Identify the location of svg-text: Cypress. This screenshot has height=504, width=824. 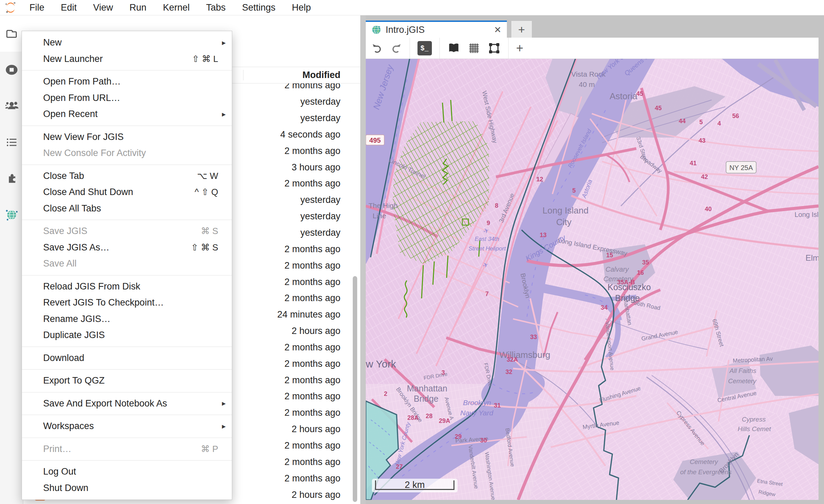
(754, 419).